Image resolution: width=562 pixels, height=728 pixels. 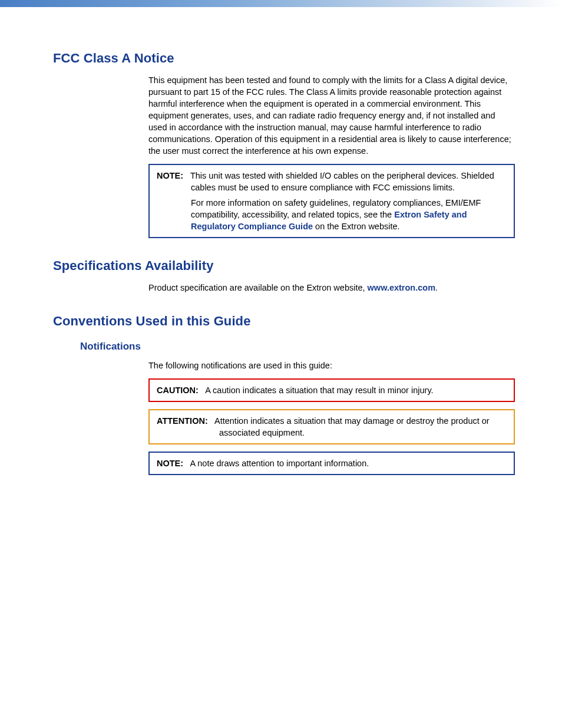 I want to click on notifications-intro: The following notifications are used in …, so click(x=332, y=365).